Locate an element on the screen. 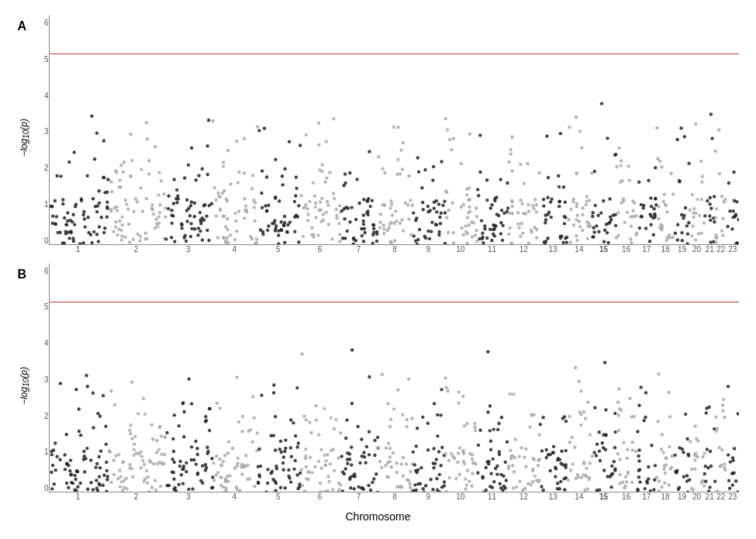 Image resolution: width=756 pixels, height=539 pixels. y-tick-a-0: 0 is located at coordinates (40, 240).